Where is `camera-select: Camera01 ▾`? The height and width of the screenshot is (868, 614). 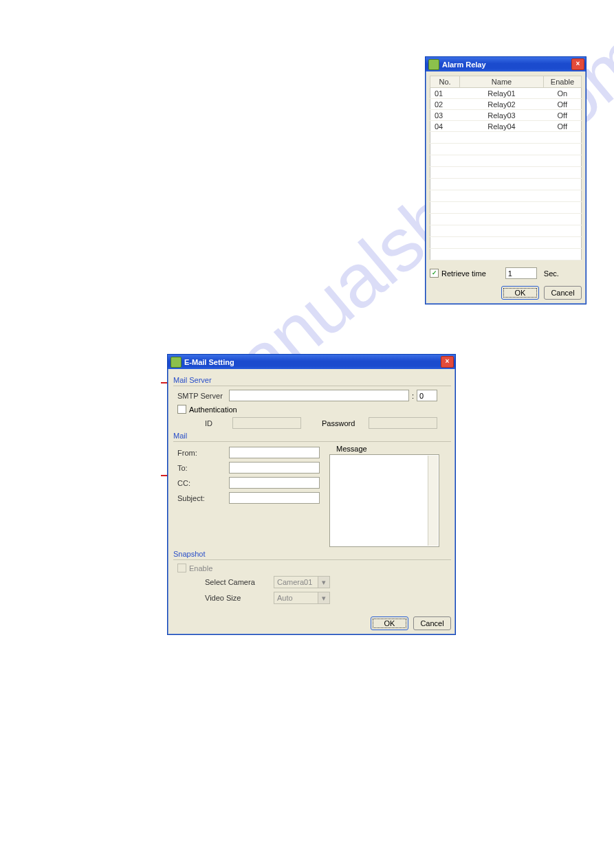 camera-select: Camera01 ▾ is located at coordinates (302, 582).